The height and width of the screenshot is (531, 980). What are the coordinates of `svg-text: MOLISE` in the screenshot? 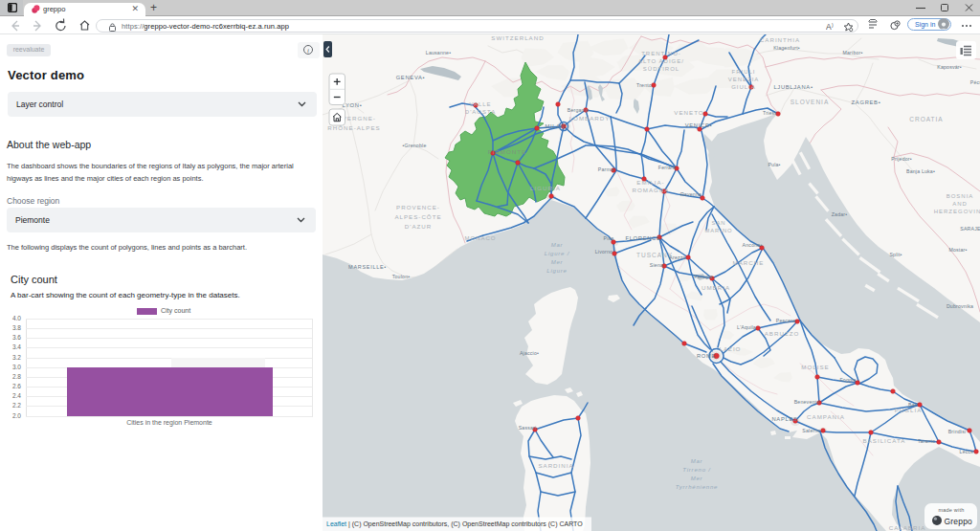 It's located at (815, 367).